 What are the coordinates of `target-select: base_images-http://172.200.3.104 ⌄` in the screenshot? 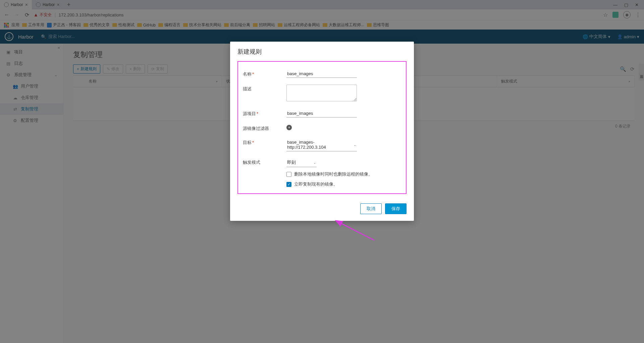 It's located at (322, 145).